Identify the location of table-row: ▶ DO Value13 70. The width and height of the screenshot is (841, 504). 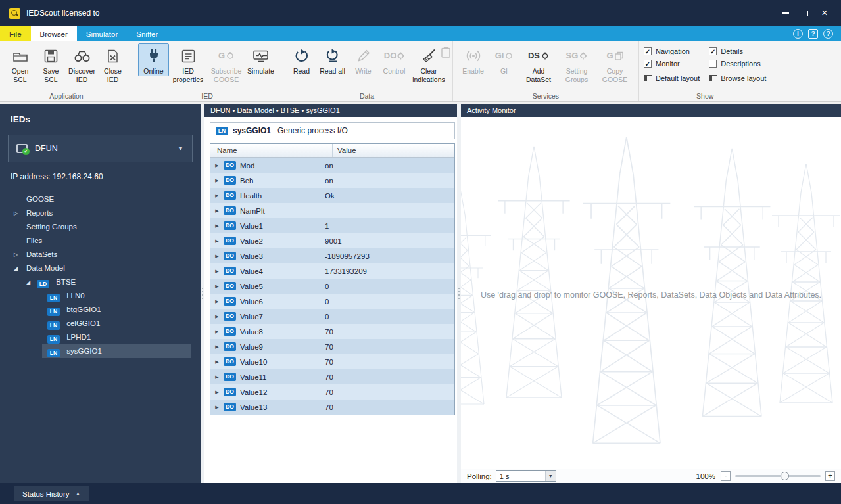
(333, 407).